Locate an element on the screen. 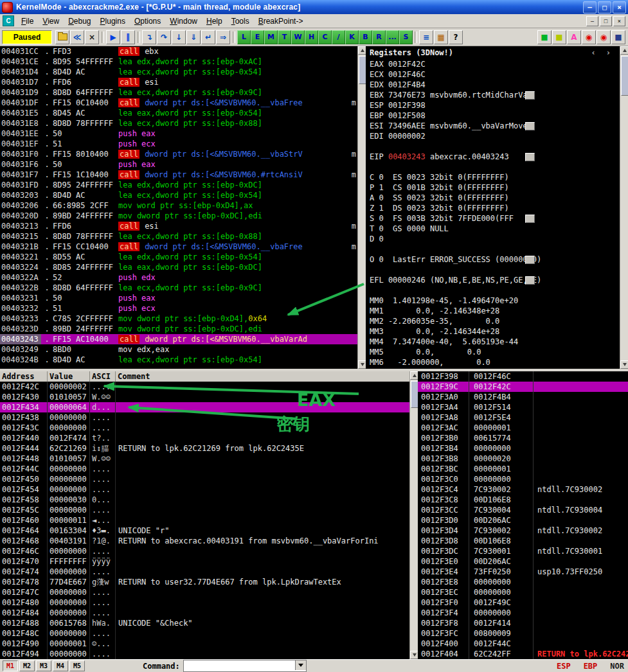  menu-item-help: Help is located at coordinates (215, 21).